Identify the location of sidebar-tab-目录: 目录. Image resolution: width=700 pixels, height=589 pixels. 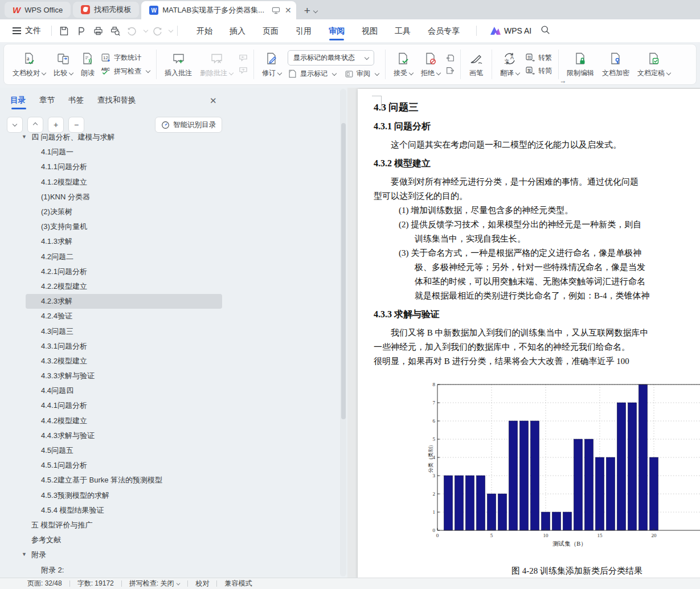
(18, 102).